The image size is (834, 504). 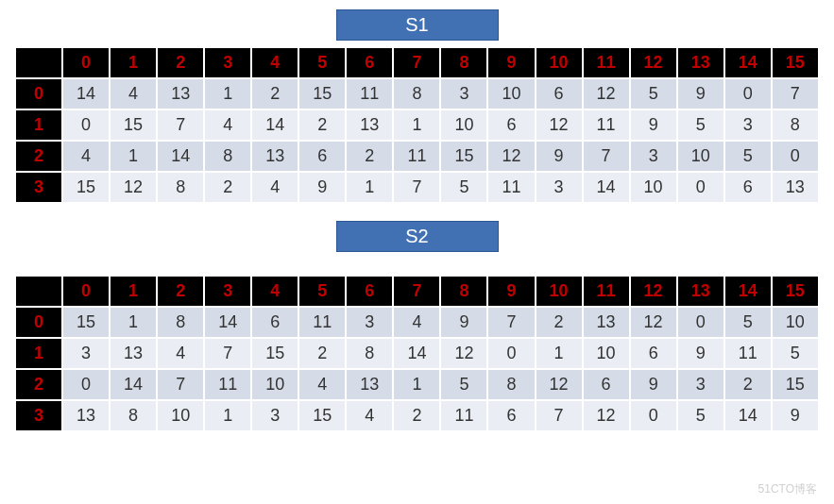 What do you see at coordinates (606, 62) in the screenshot?
I see `col-header: 11` at bounding box center [606, 62].